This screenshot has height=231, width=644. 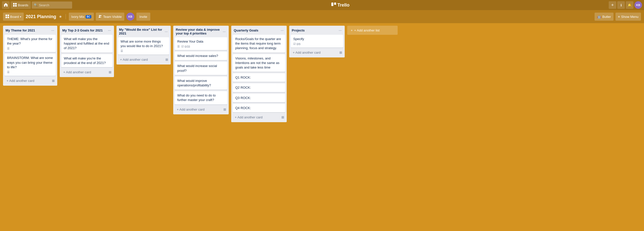 What do you see at coordinates (201, 42) in the screenshot?
I see `card-text-c6: Review Your Data` at bounding box center [201, 42].